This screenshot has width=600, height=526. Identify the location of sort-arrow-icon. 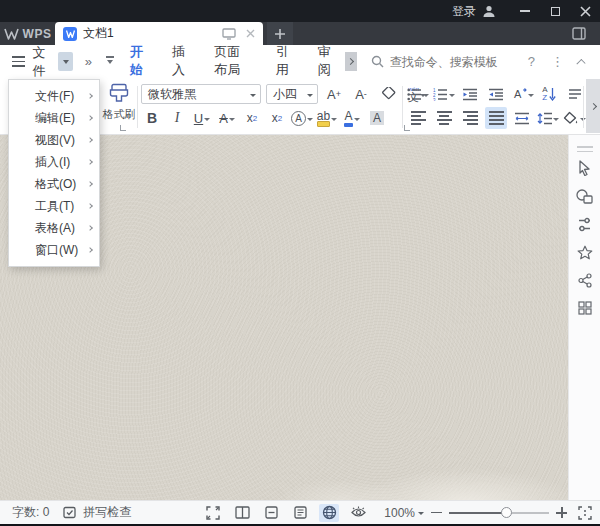
(552, 94).